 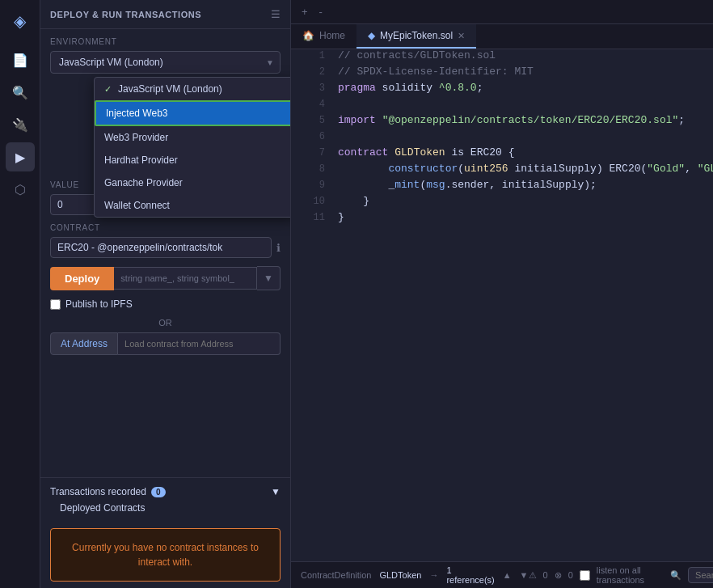 I want to click on code-line-10: 10 }, so click(x=502, y=203).